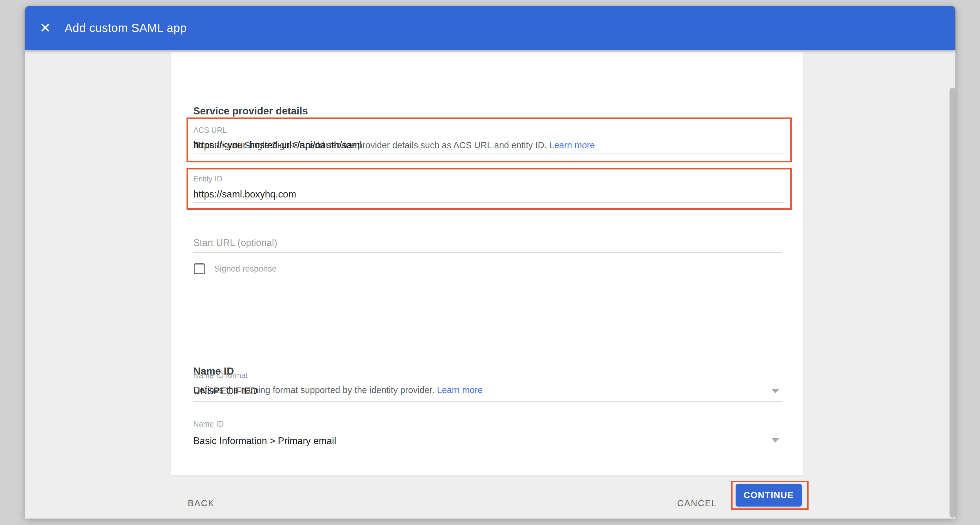 This screenshot has height=525, width=980. I want to click on name-id-format-underline, so click(488, 401).